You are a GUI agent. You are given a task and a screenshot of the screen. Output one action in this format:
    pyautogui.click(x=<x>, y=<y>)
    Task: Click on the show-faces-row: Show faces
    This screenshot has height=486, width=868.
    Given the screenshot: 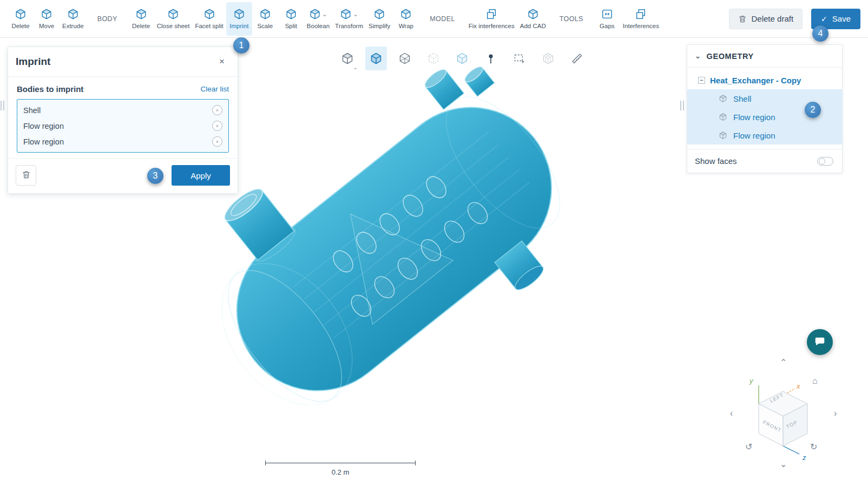 What is the action you would take?
    pyautogui.click(x=765, y=161)
    